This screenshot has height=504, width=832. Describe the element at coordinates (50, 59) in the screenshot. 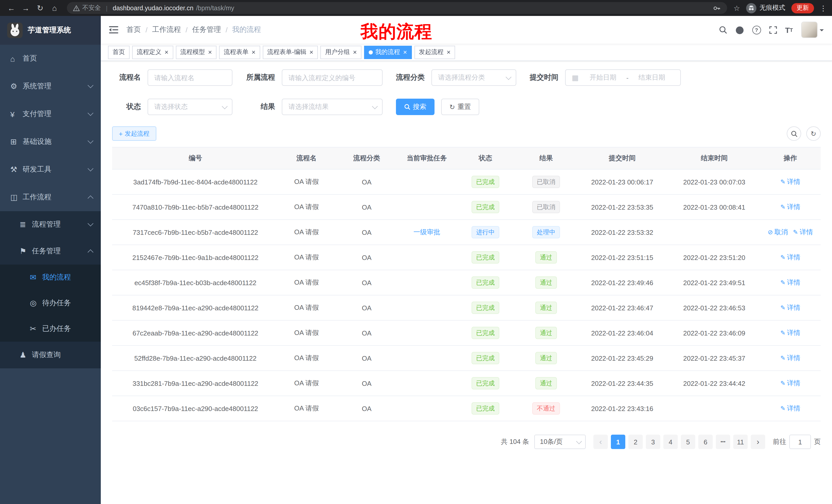

I see `sidebar-item-home: ⌂首页` at that location.